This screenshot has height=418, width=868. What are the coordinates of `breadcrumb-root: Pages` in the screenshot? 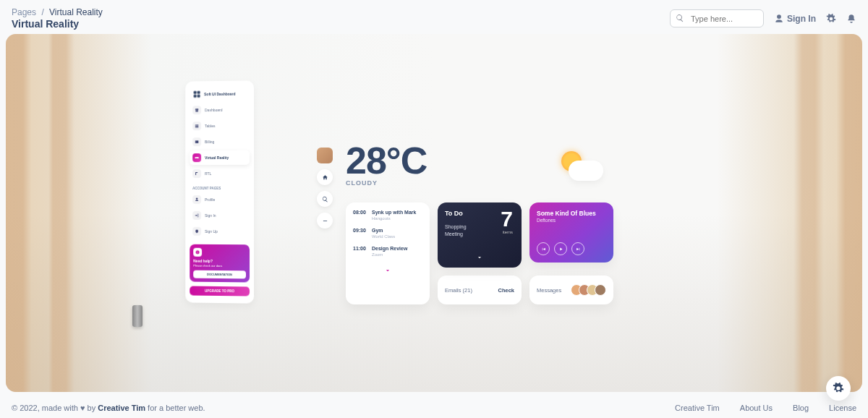 It's located at (24, 12).